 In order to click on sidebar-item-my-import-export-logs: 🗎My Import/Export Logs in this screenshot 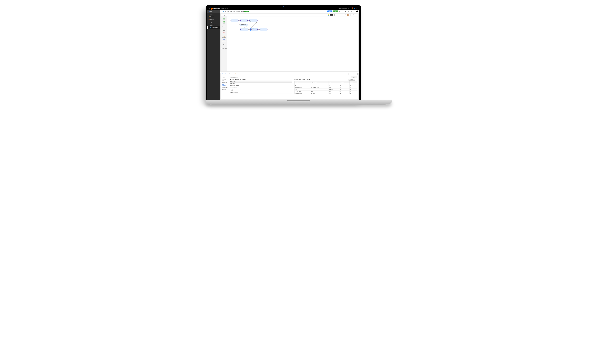, I will do `click(214, 25)`.